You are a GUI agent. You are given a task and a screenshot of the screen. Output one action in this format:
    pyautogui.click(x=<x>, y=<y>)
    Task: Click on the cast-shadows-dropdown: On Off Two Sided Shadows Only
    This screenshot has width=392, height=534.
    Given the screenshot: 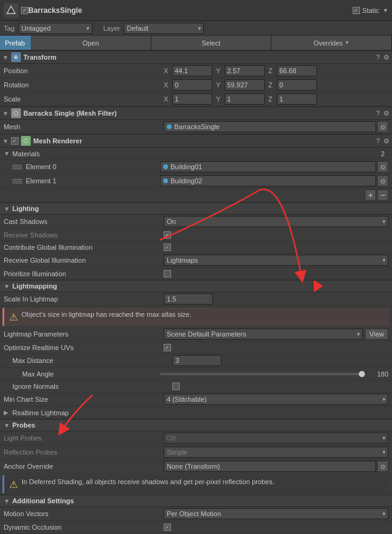 What is the action you would take?
    pyautogui.click(x=276, y=221)
    